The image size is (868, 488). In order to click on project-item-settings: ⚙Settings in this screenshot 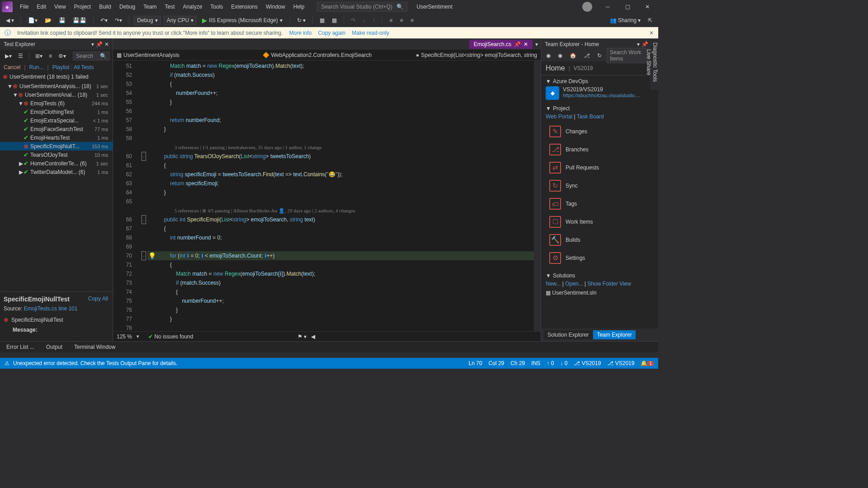, I will do `click(599, 258)`.